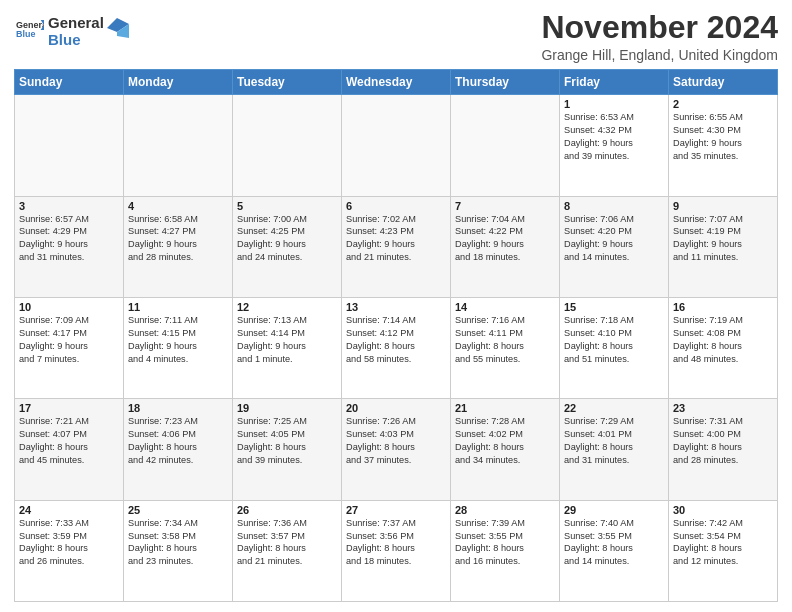 The height and width of the screenshot is (612, 792). Describe the element at coordinates (69, 543) in the screenshot. I see `day-info: Sunrise: 7:33 AM Sunset: 3:59 PM Dayligh…` at that location.